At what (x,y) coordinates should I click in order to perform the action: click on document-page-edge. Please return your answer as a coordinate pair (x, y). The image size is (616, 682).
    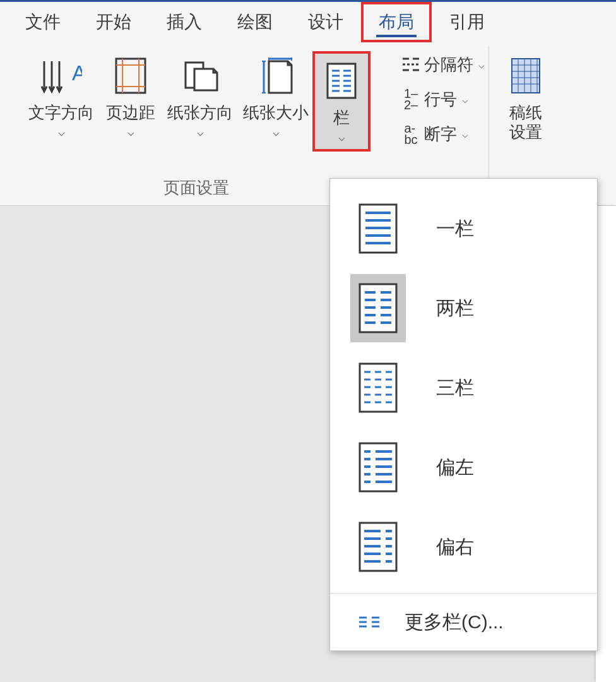
    Looking at the image, I should click on (606, 444).